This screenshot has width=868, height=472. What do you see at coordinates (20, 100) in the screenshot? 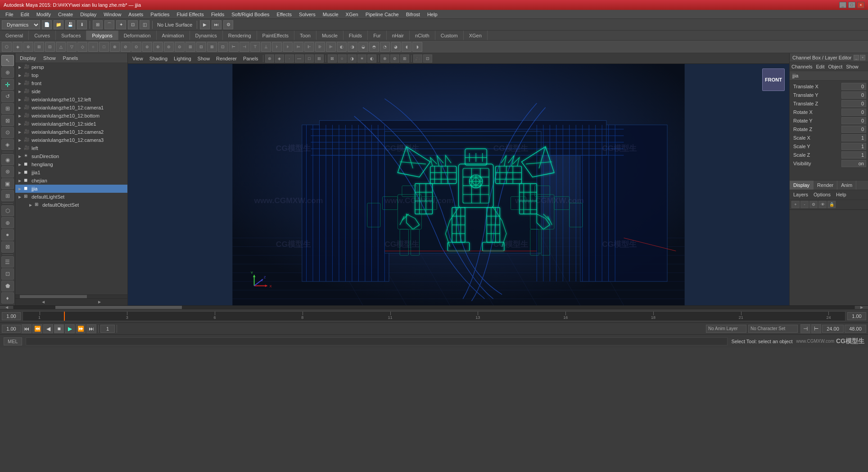
I see `expand-cam1: ▶` at bounding box center [20, 100].